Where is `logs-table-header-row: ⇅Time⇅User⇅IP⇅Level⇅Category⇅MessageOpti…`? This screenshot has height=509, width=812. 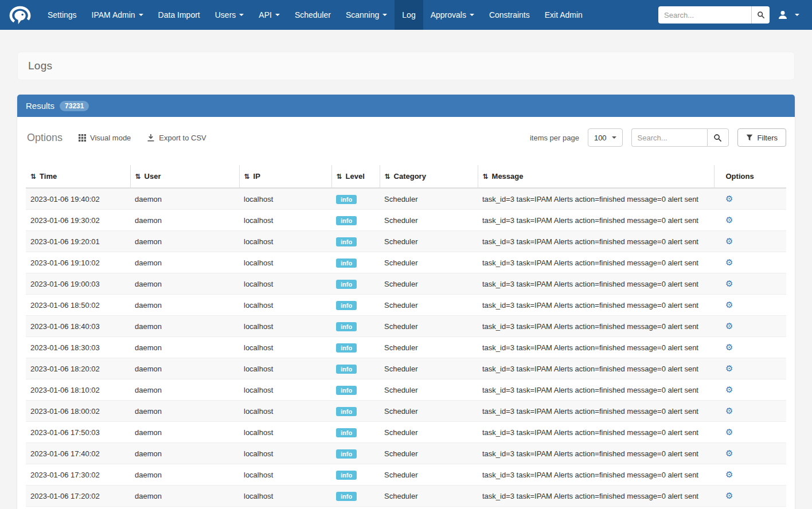 logs-table-header-row: ⇅Time⇅User⇅IP⇅Level⇅Category⇅MessageOpti… is located at coordinates (406, 177).